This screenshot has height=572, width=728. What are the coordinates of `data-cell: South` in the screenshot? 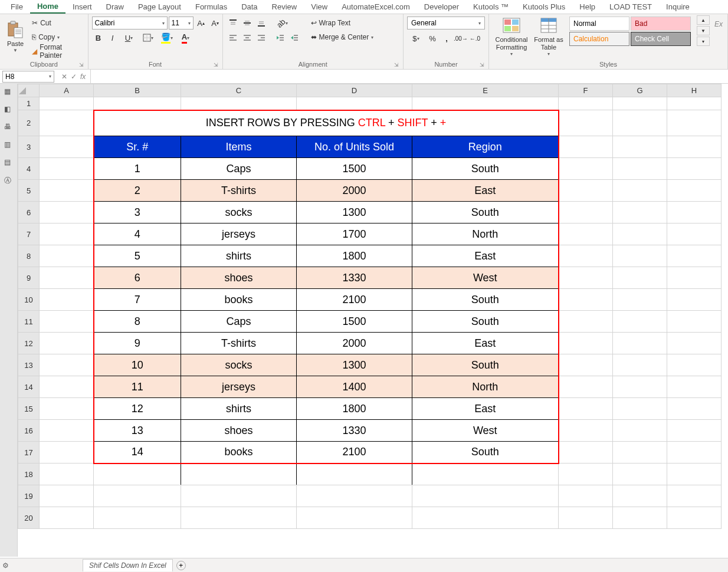 It's located at (486, 453).